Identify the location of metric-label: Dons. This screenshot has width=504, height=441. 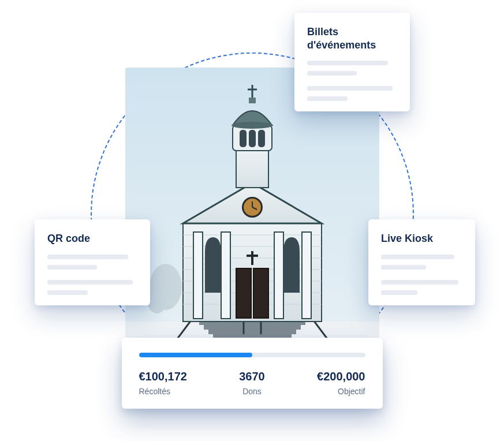
(252, 391).